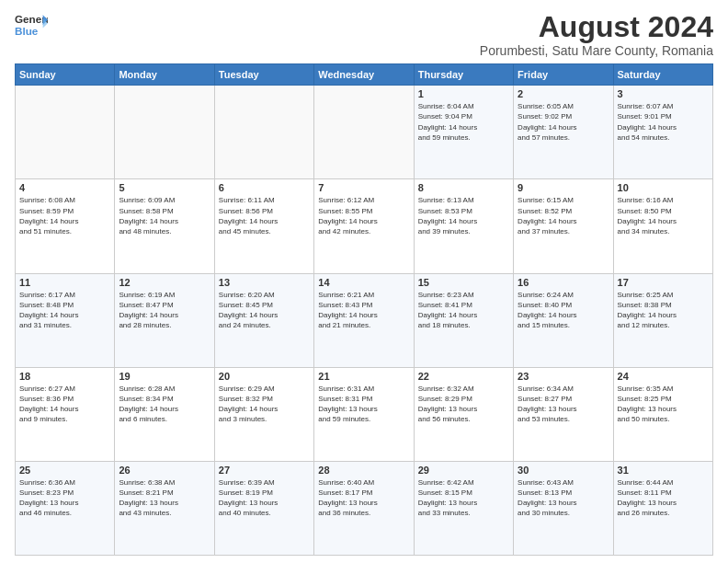 Image resolution: width=728 pixels, height=563 pixels. I want to click on day-info: Sunrise: 6:12 AM Sunset: 8:55 PM Dayligh…, so click(364, 215).